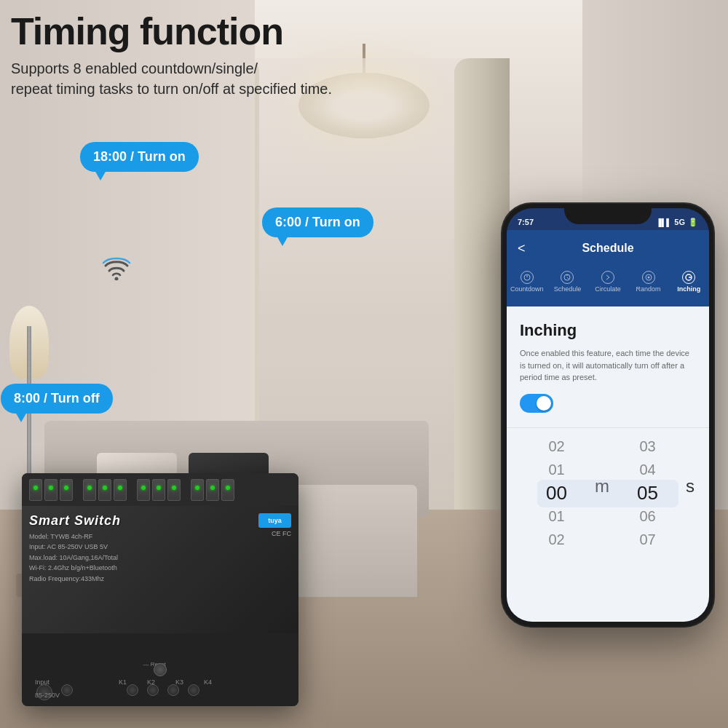 The image size is (728, 728). Describe the element at coordinates (160, 521) in the screenshot. I see `device-brand-label: Smart Switch` at that location.